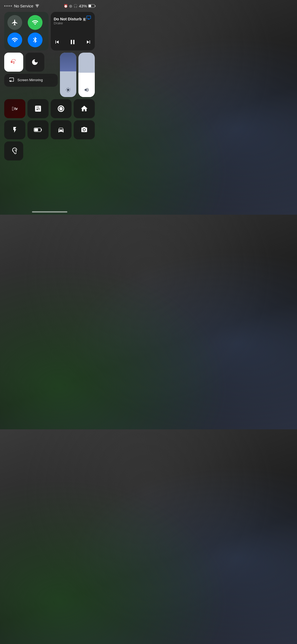  I want to click on wifi-toggle-button, so click(15, 40).